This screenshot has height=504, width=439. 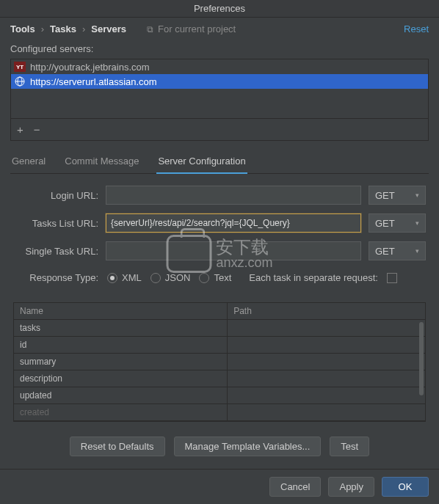 I want to click on tab-server-configuration: Server Configuration, so click(x=201, y=163).